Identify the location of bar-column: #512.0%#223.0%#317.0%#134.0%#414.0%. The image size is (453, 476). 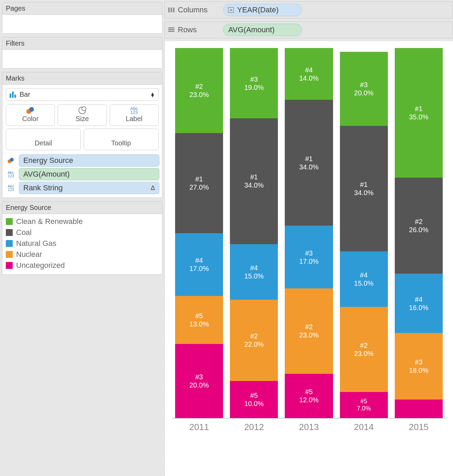
(309, 233).